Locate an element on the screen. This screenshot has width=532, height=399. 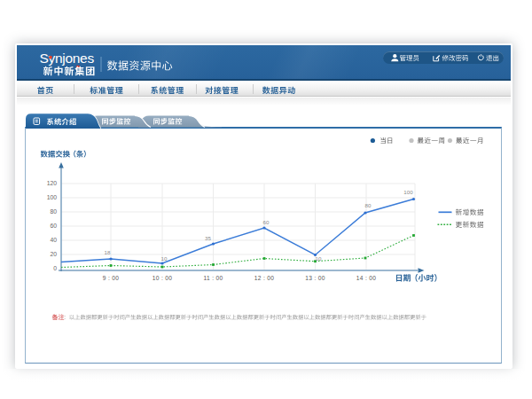
svg-text: 120 is located at coordinates (52, 183).